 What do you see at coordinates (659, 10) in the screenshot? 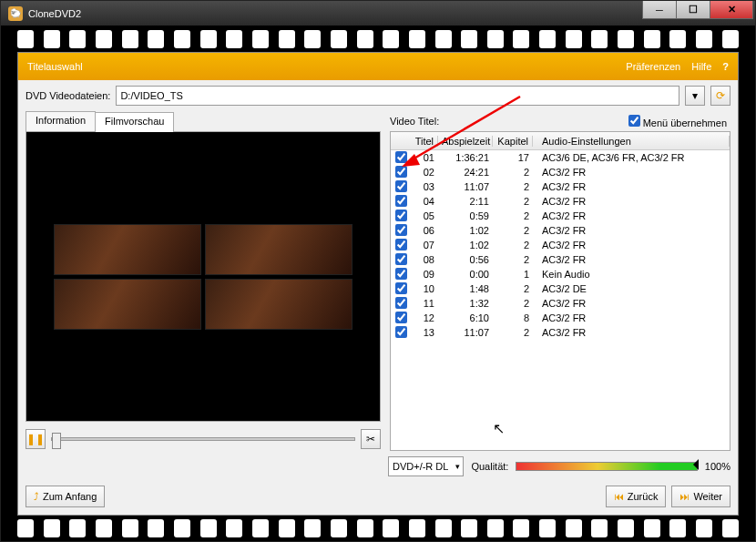
I see `minimize-button: ─` at bounding box center [659, 10].